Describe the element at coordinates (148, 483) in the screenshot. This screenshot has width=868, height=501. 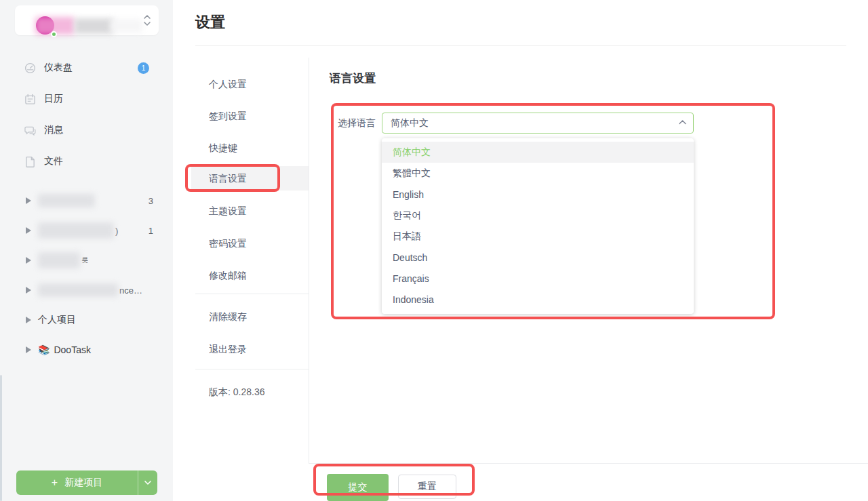
I see `new-project-dropdown-button` at that location.